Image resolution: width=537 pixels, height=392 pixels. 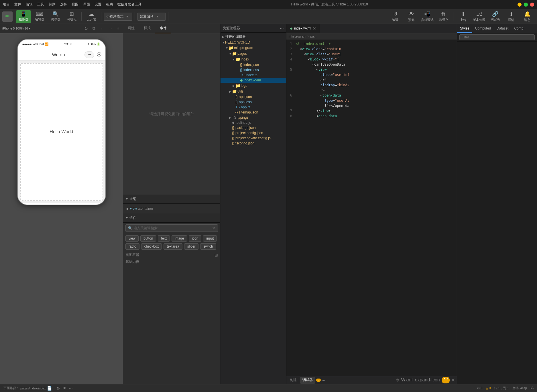 What do you see at coordinates (324, 380) in the screenshot?
I see `more-button: ···` at bounding box center [324, 380].